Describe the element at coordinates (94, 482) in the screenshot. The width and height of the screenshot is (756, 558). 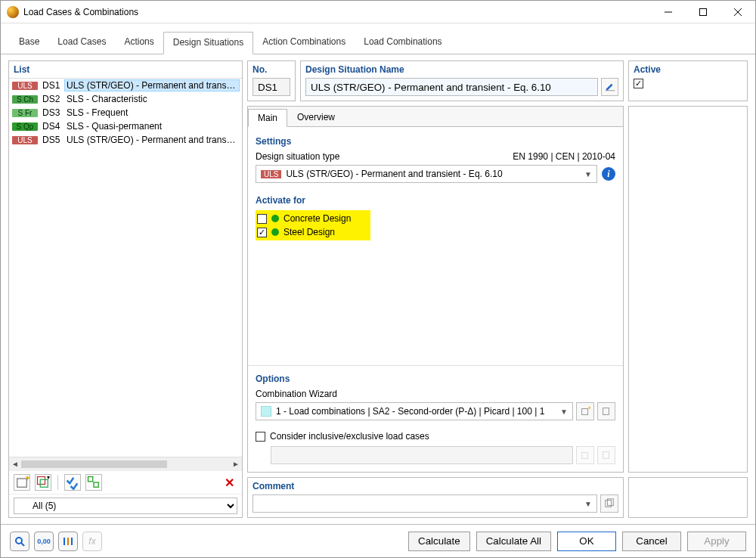
I see `deselect-all-button` at that location.